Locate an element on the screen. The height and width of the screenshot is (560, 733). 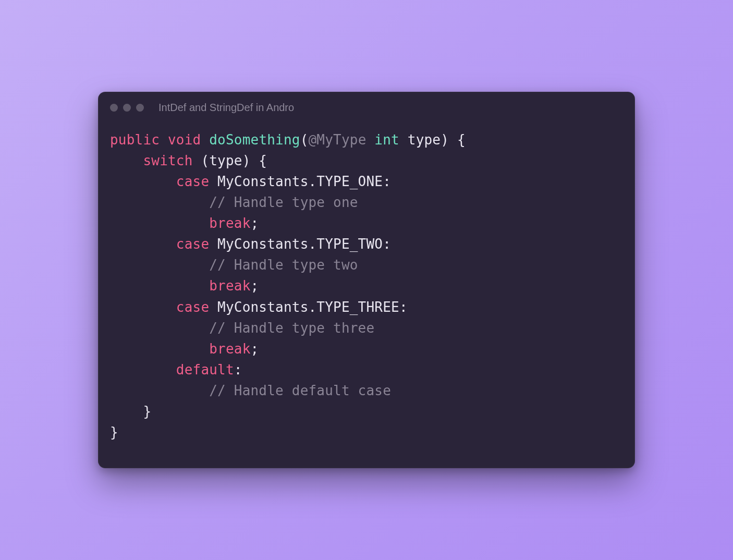
param-name: type is located at coordinates (424, 140).